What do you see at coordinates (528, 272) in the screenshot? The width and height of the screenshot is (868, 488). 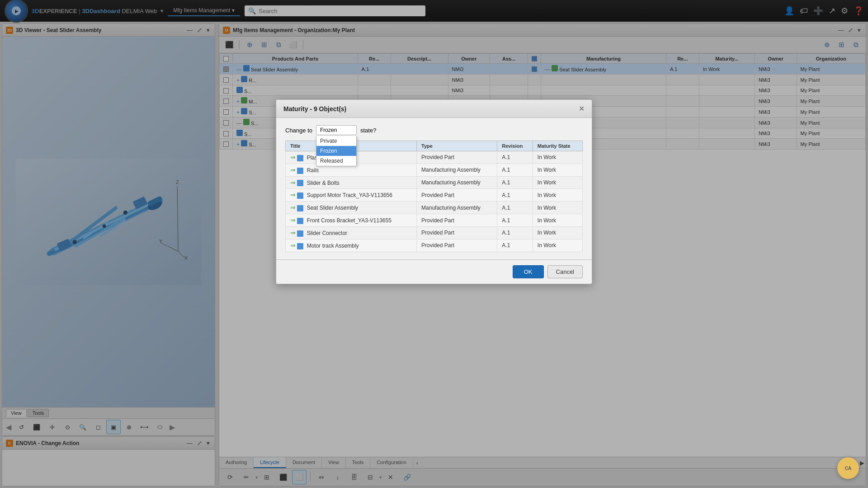 I see `ok-button: OK` at bounding box center [528, 272].